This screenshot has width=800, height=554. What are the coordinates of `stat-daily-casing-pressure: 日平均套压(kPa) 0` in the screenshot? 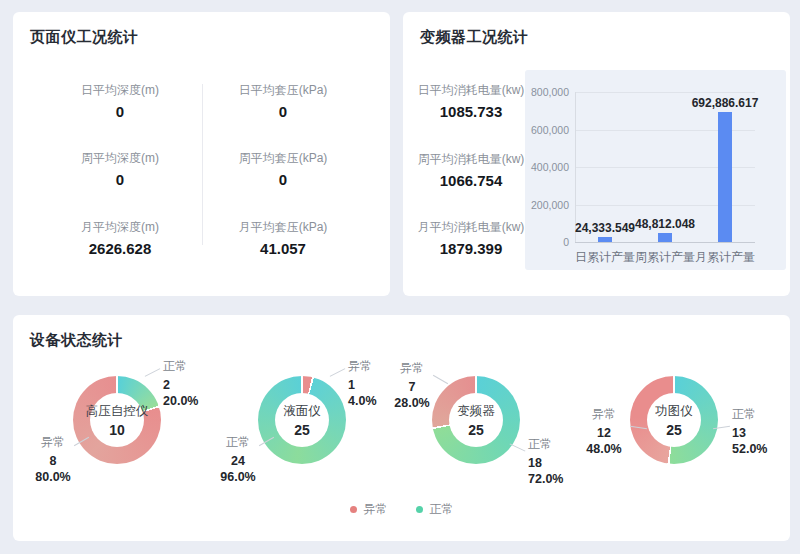 It's located at (283, 101).